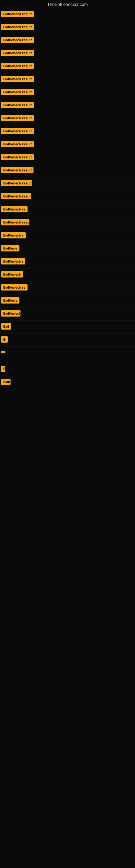 The width and height of the screenshot is (135, 868). I want to click on bottleneck-row-25: Bot, so click(68, 327).